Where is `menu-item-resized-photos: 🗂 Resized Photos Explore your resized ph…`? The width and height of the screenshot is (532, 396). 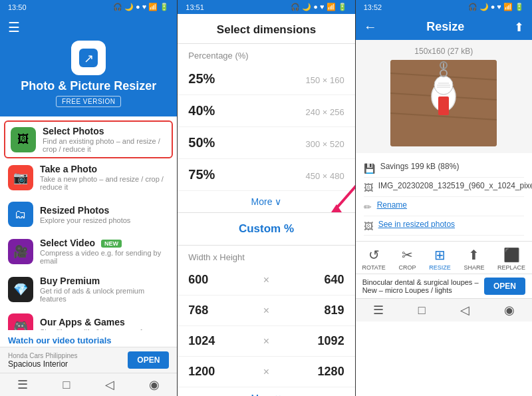 menu-item-resized-photos: 🗂 Resized Photos Explore your resized ph… is located at coordinates (88, 214).